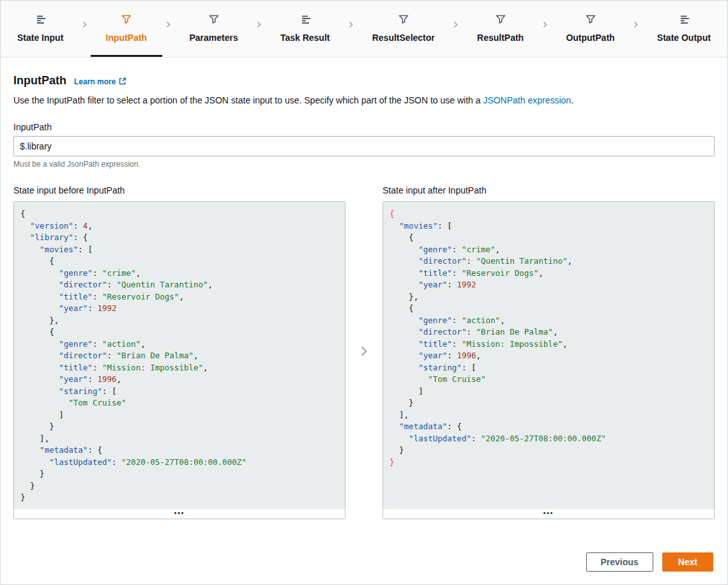 The height and width of the screenshot is (585, 728). What do you see at coordinates (549, 190) in the screenshot?
I see `after-panel-title: State input after InputPath` at bounding box center [549, 190].